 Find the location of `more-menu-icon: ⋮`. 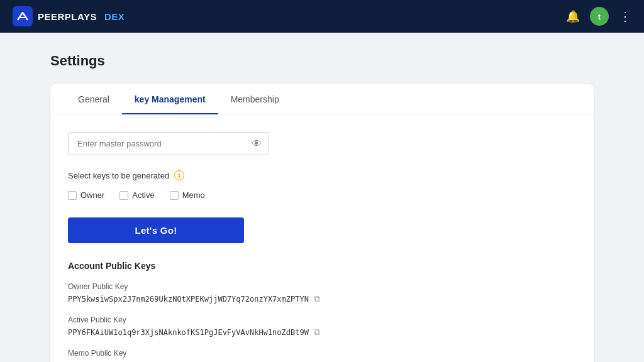

more-menu-icon: ⋮ is located at coordinates (625, 16).